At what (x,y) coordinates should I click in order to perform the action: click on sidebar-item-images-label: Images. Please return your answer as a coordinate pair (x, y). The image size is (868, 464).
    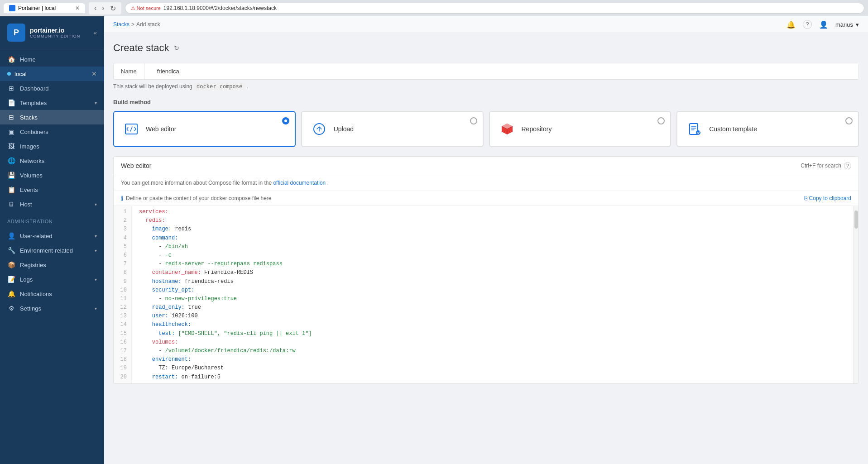
    Looking at the image, I should click on (58, 147).